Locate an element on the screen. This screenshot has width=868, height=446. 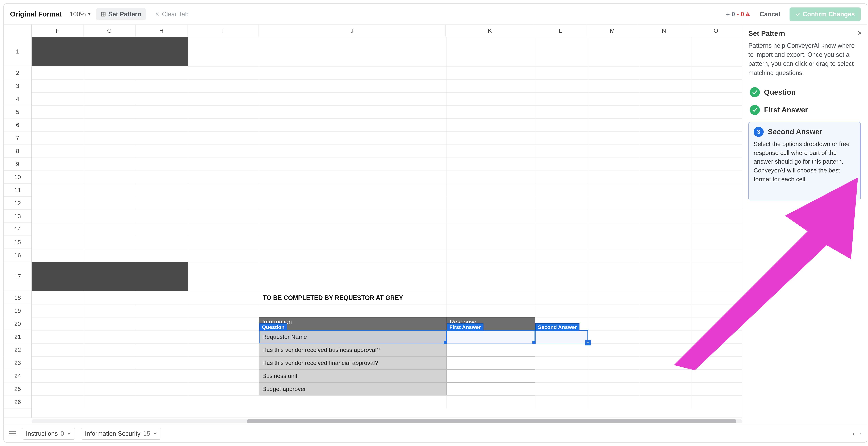
page-title: Original Format is located at coordinates (36, 14).